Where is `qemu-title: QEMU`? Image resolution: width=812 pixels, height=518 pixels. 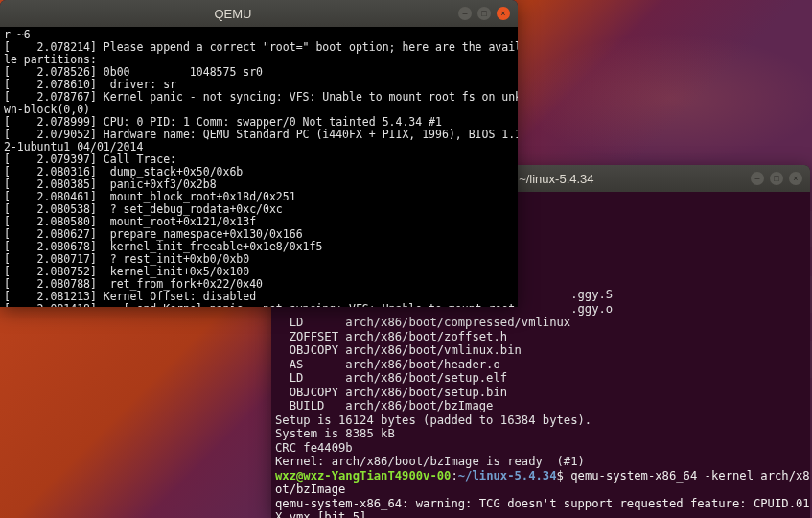
qemu-title: QEMU is located at coordinates (233, 13).